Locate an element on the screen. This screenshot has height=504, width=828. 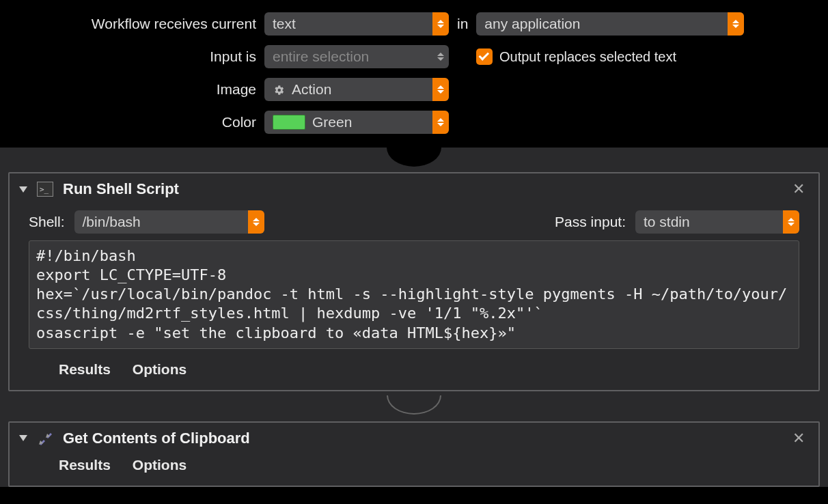
image-value: Action is located at coordinates (353, 89).